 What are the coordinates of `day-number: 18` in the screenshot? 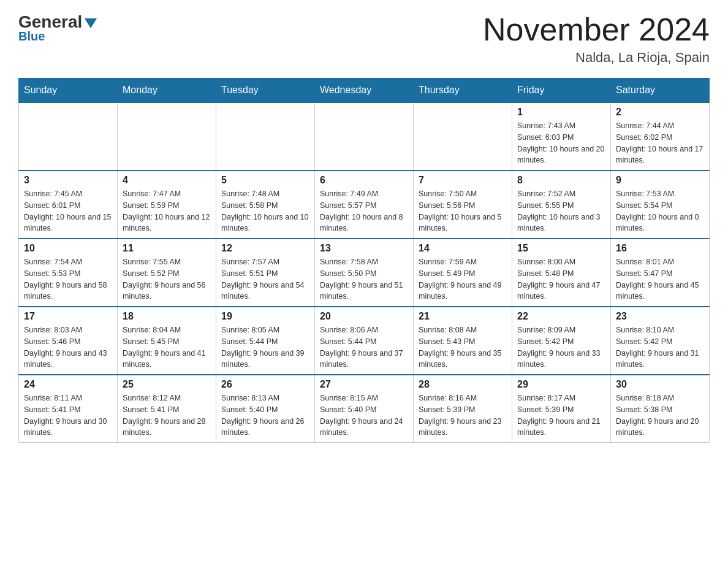 It's located at (167, 316).